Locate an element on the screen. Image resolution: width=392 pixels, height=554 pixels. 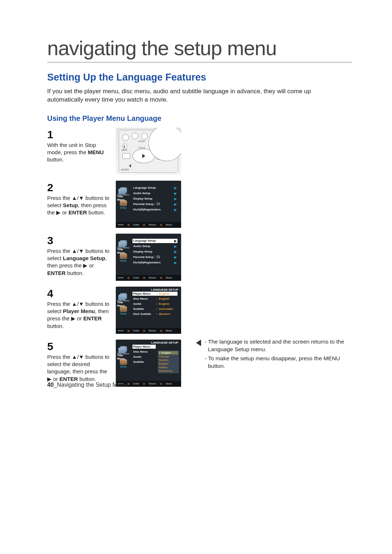
remote-label-stop: STOP is located at coordinates (142, 141).